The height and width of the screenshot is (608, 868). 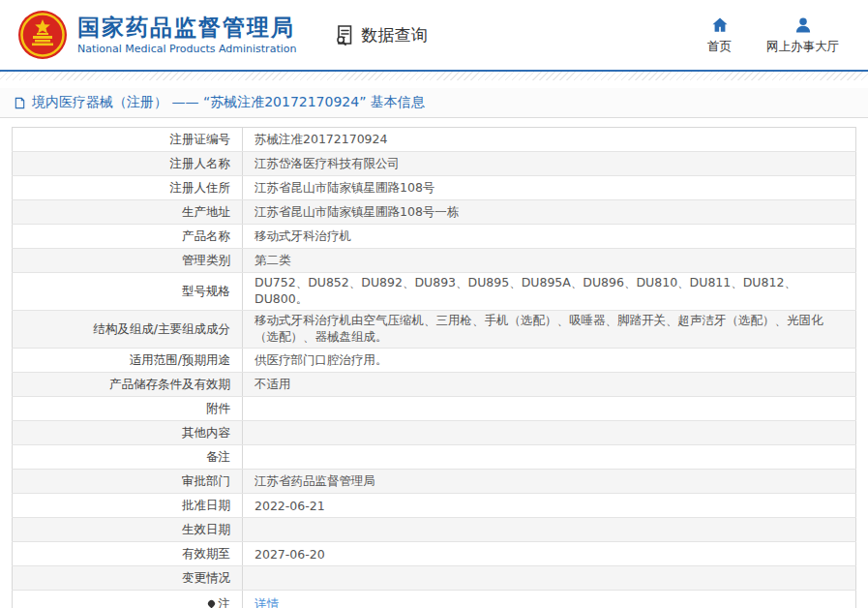 What do you see at coordinates (128, 261) in the screenshot?
I see `row-label: 管理类别` at bounding box center [128, 261].